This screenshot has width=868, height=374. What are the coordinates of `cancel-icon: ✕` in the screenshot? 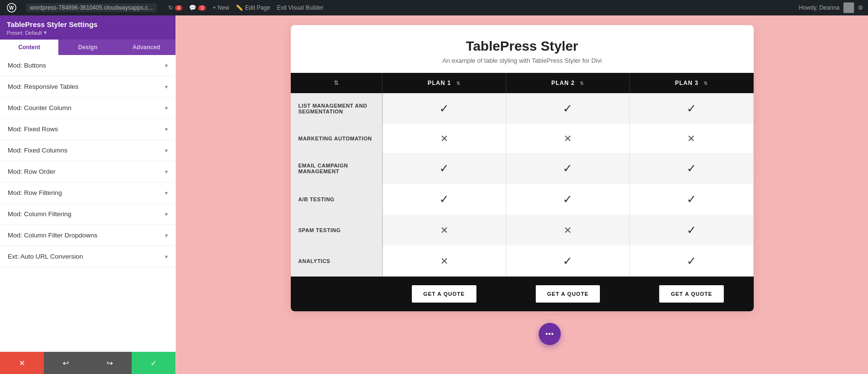 It's located at (22, 363).